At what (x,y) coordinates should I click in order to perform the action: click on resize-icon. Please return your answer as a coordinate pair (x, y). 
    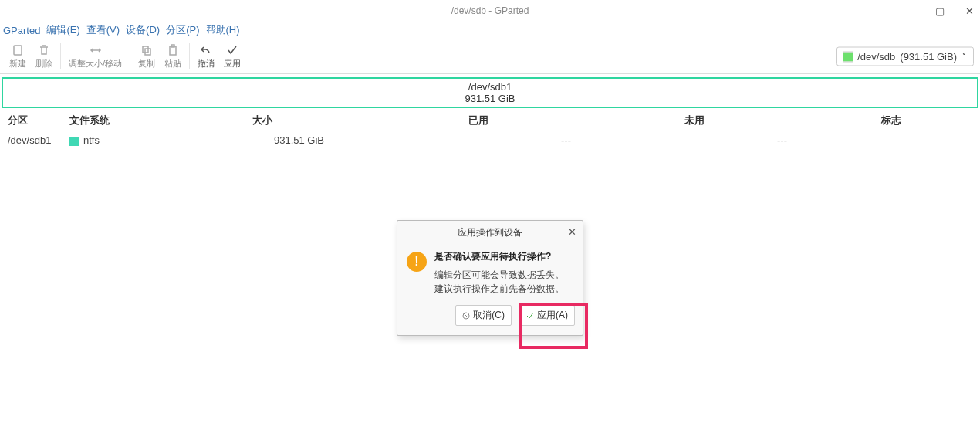
    Looking at the image, I should click on (96, 50).